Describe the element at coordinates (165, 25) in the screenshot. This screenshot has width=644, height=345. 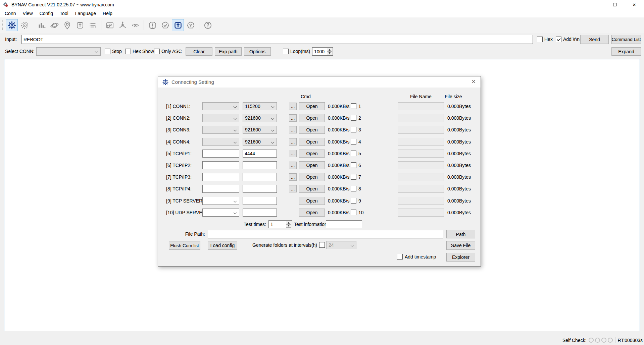
I see `check-shield-icon` at that location.